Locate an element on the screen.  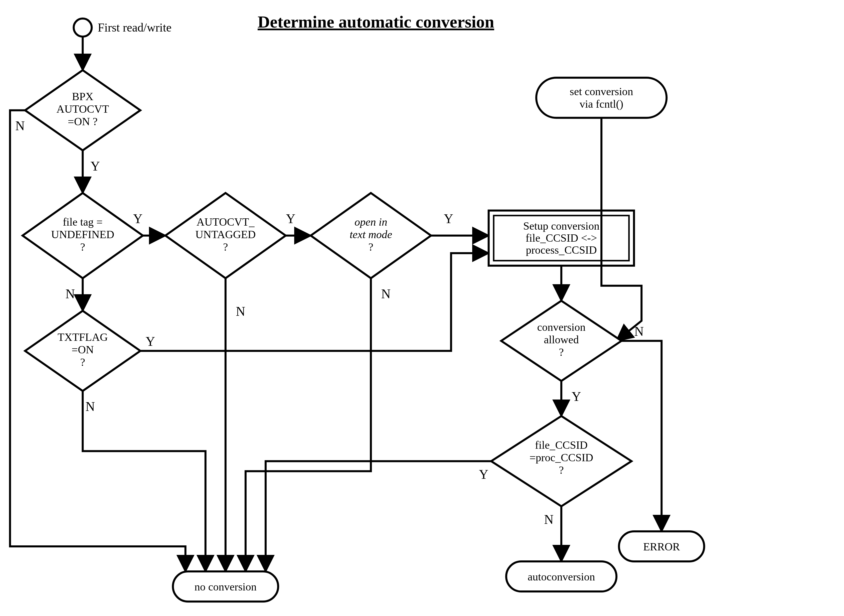
svg-text: conversion is located at coordinates (561, 327).